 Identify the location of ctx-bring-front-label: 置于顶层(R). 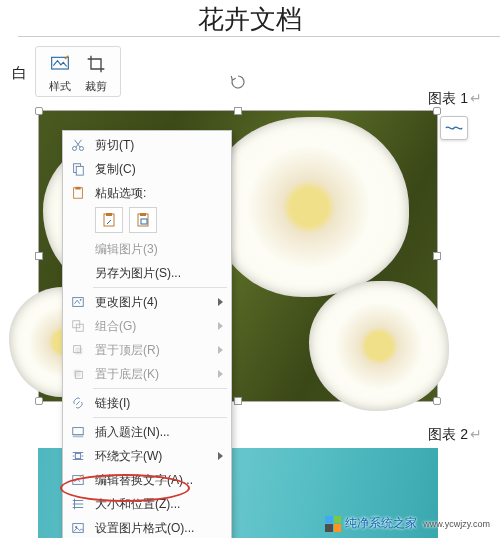
(152, 350).